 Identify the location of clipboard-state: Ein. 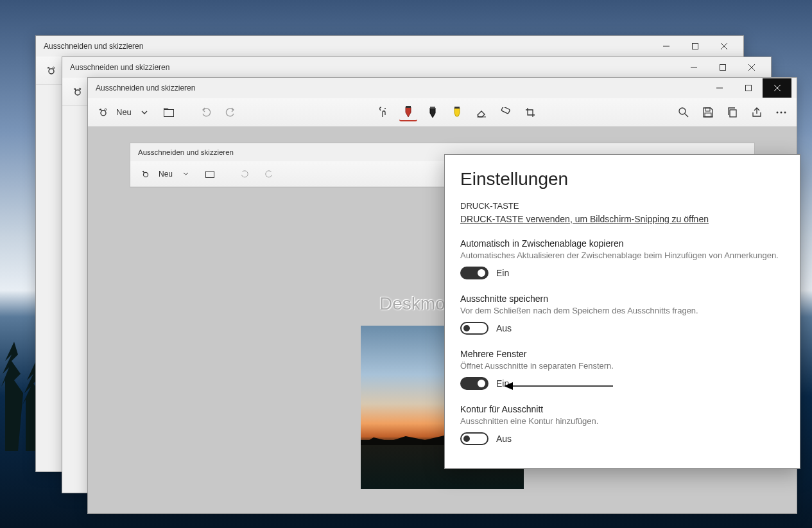
(503, 273).